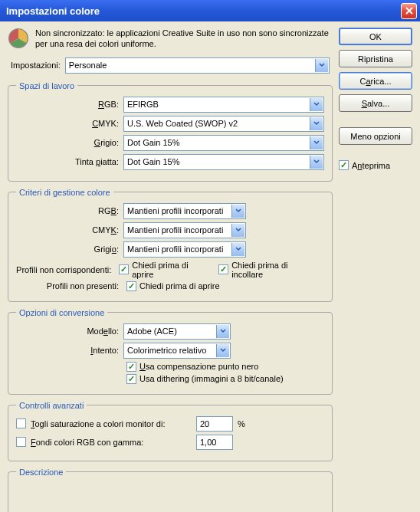  What do you see at coordinates (376, 81) in the screenshot?
I see `load-button: Carica...` at bounding box center [376, 81].